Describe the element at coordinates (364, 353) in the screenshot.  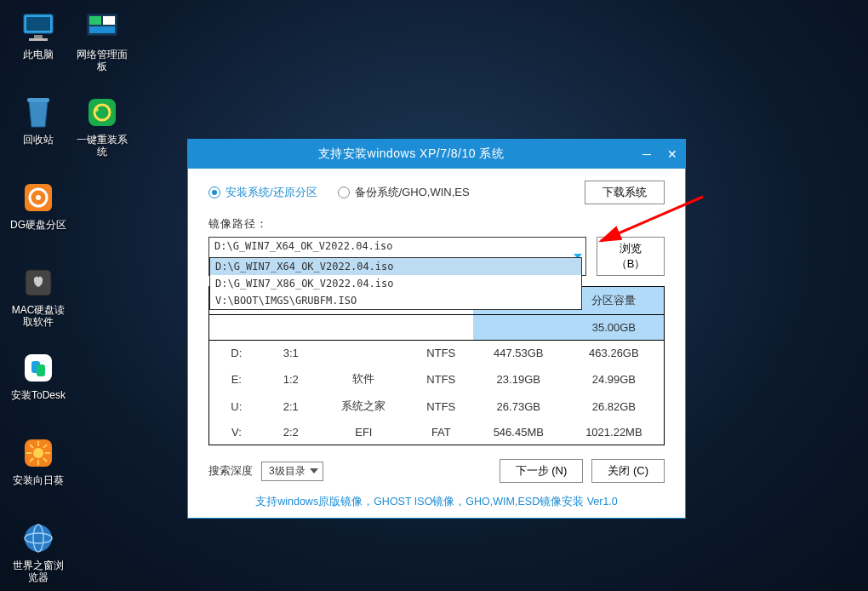
I see `cell-name` at that location.